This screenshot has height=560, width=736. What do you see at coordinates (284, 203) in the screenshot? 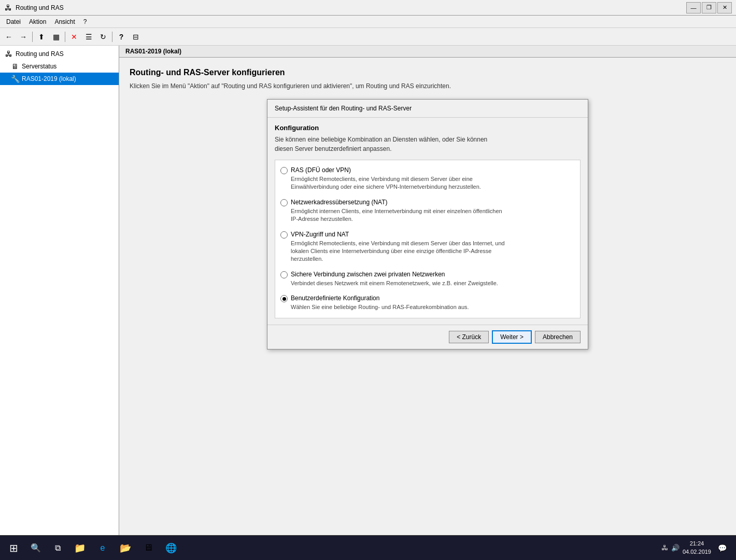
I see `radio-nat` at bounding box center [284, 203].